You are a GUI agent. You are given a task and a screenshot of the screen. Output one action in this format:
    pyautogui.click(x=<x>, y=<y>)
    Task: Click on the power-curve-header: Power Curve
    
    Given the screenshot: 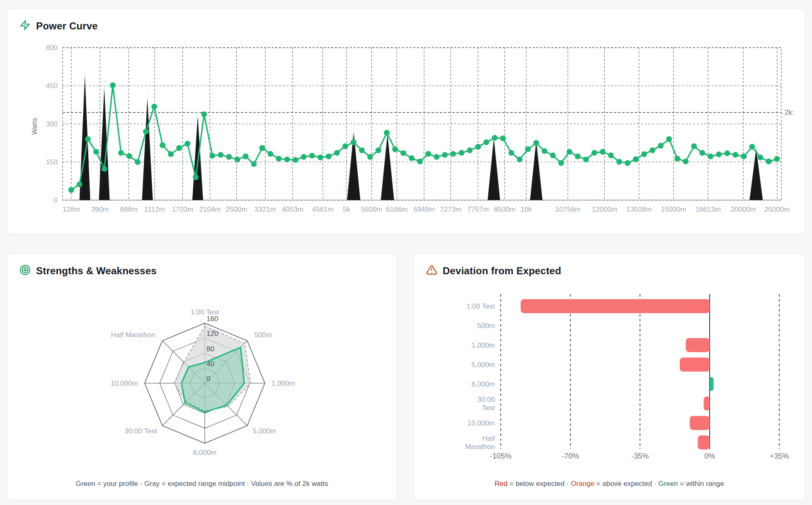 What is the action you would take?
    pyautogui.click(x=406, y=21)
    